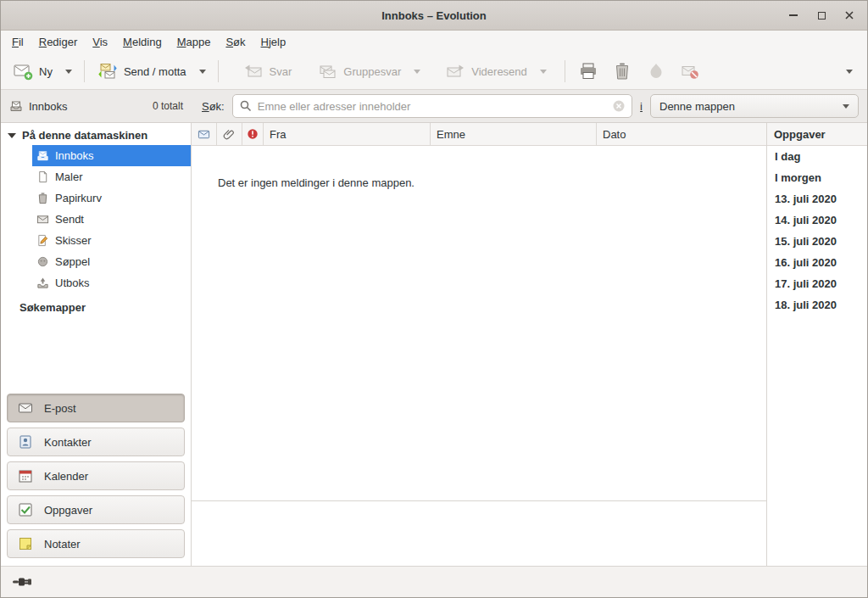 This screenshot has width=868, height=598. What do you see at coordinates (348, 134) in the screenshot?
I see `column-from: Fra` at bounding box center [348, 134].